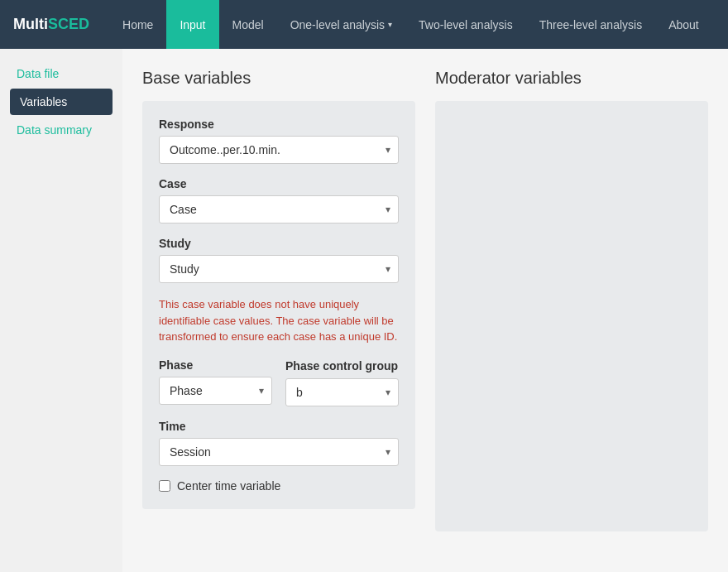  What do you see at coordinates (342, 392) in the screenshot?
I see `phase-control-select: b` at bounding box center [342, 392].